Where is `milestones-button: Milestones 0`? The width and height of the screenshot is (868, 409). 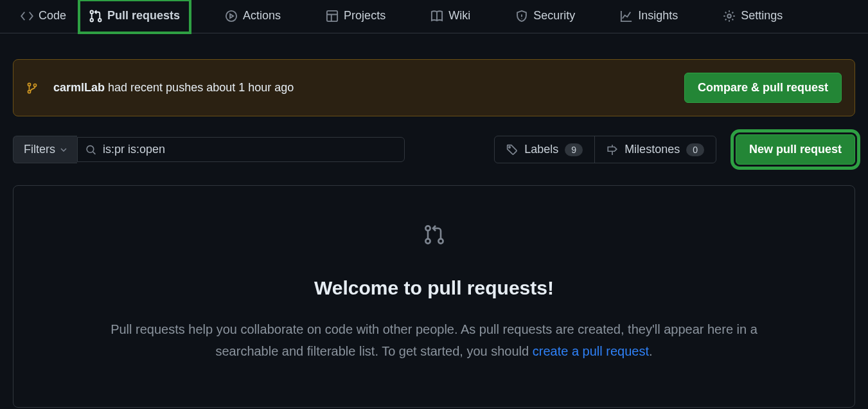
milestones-button: Milestones 0 is located at coordinates (655, 149).